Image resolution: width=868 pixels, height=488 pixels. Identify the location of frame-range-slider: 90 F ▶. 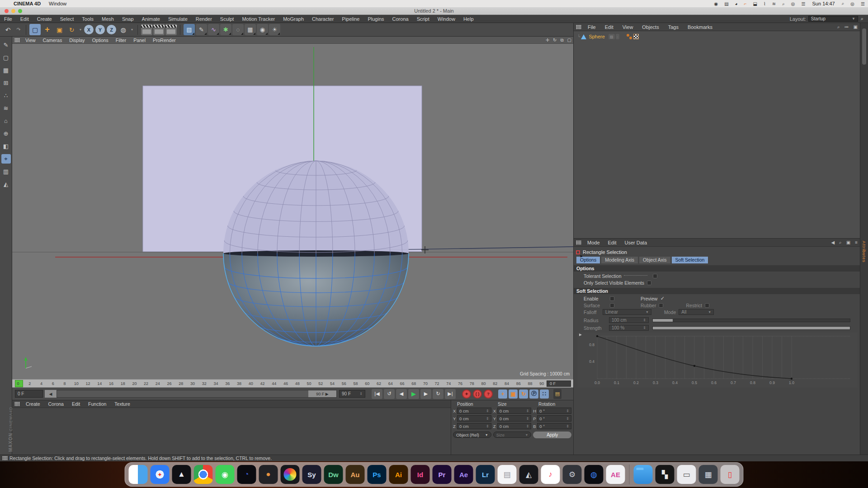
(197, 394).